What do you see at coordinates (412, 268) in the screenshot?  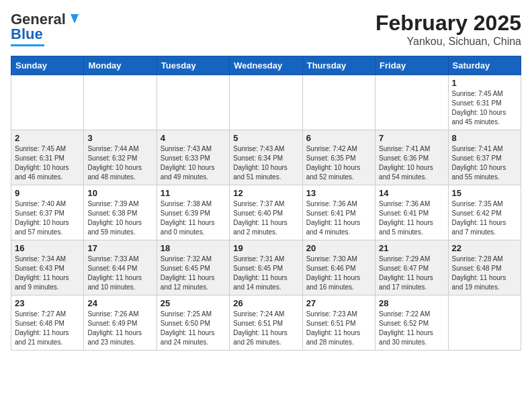 I see `calendar-cell: 21Sunrise: 7:29 AM Sunset: 6:47 PM Dayli…` at bounding box center [412, 268].